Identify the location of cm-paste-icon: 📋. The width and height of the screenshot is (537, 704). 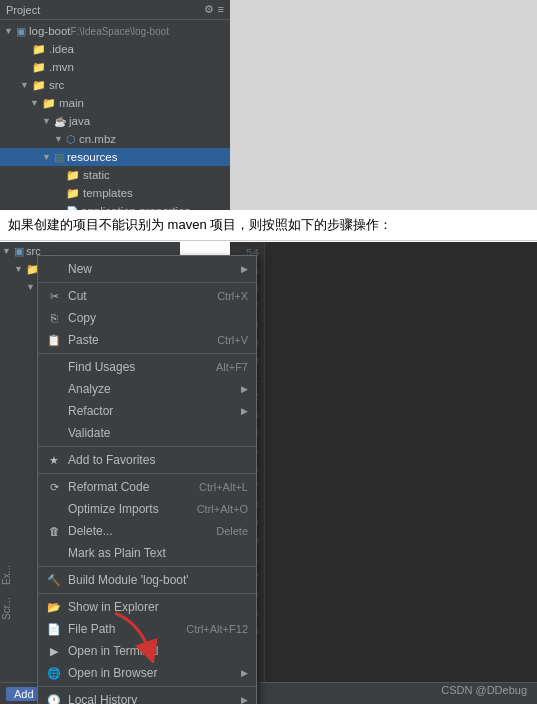
(54, 340).